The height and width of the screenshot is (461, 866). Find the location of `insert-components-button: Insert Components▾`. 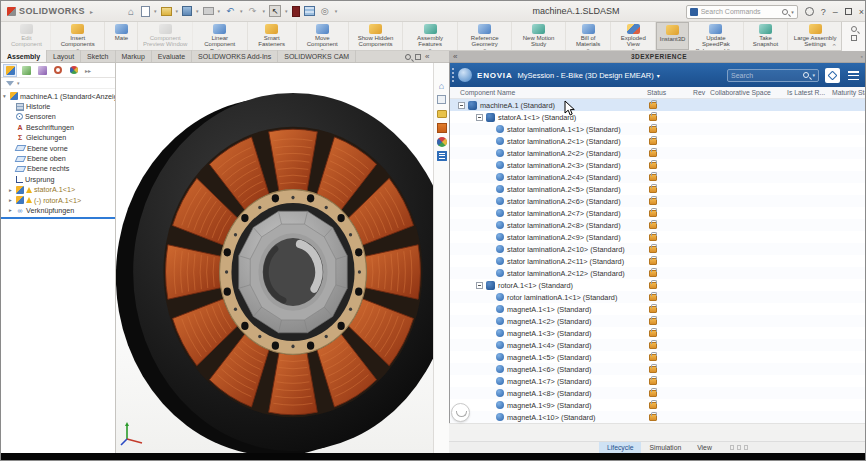

insert-components-button: Insert Components▾ is located at coordinates (78, 36).